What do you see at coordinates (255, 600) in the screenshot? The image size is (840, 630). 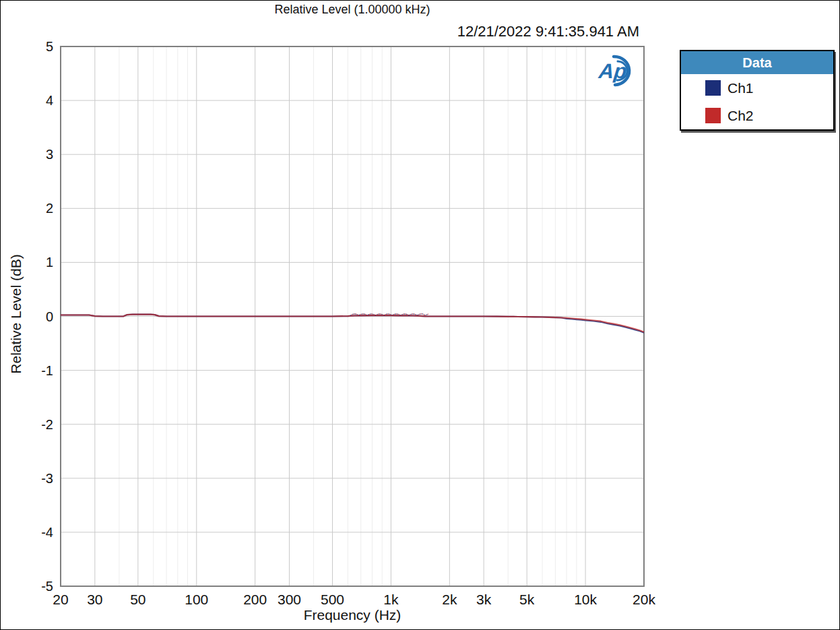 I see `x-tick-label: 200` at bounding box center [255, 600].